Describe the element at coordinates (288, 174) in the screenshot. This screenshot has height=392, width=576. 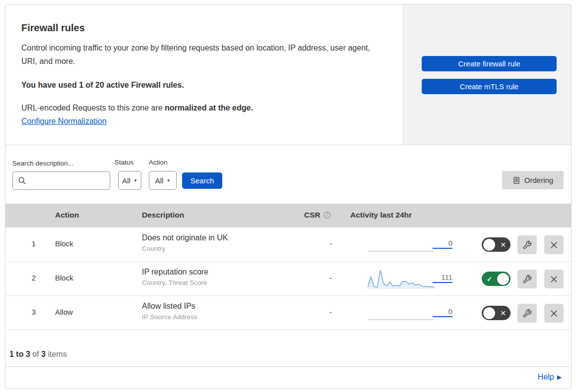
I see `filter-bar: Search description... Status All ▼ Actio…` at that location.